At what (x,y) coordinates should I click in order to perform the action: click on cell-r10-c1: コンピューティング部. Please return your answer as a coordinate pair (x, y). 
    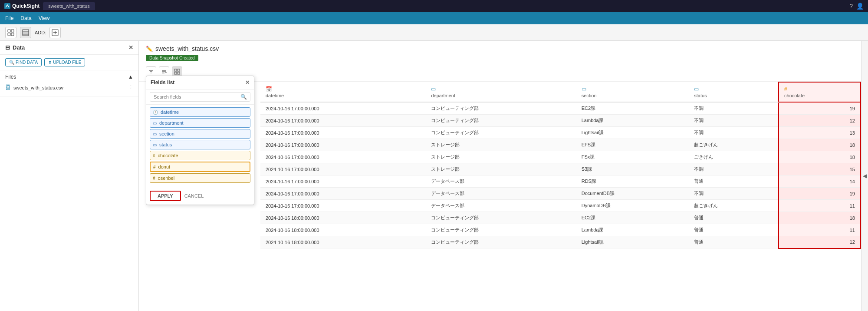
    Looking at the image, I should click on (501, 230).